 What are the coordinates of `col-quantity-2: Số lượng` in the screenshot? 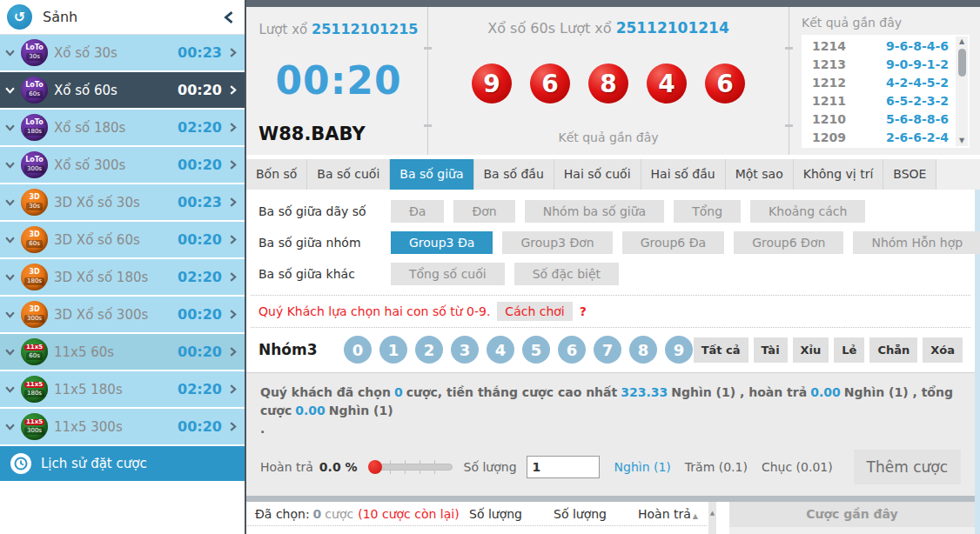 It's located at (580, 514).